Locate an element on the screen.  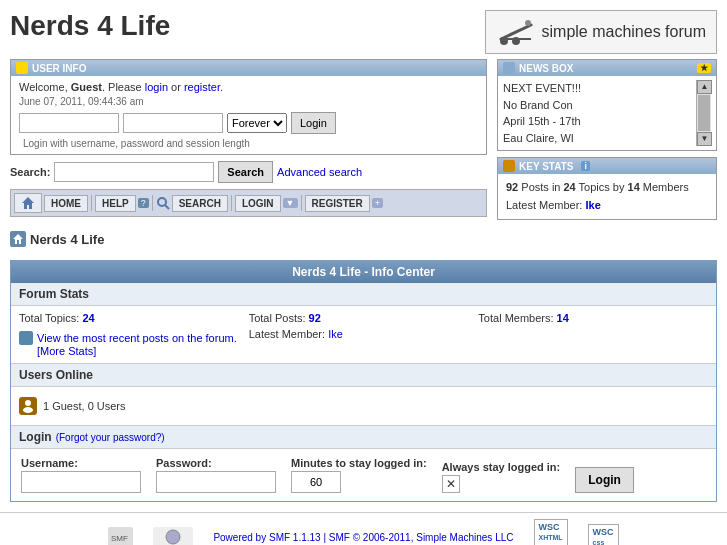
news-box-icon is located at coordinates (509, 68).